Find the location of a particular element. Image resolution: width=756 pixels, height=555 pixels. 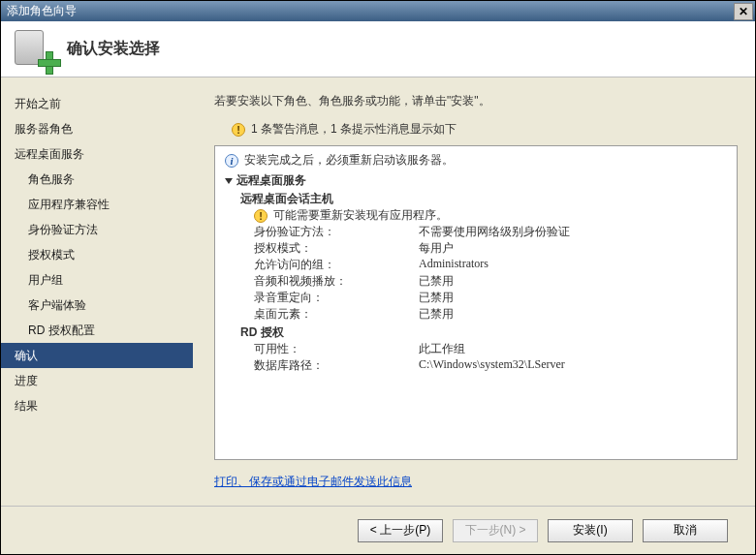

message-summary: ! 1 条警告消息，1 条提示性消息显示如下 is located at coordinates (485, 130).